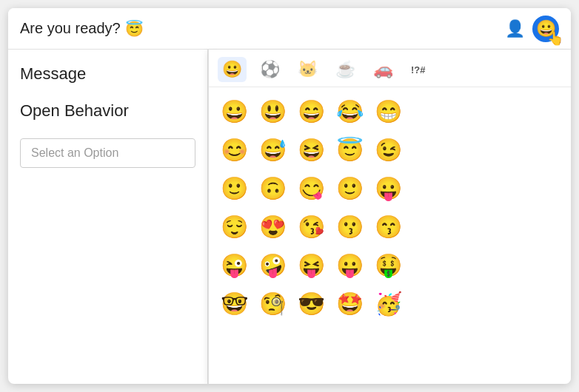 The image size is (579, 392). What do you see at coordinates (272, 303) in the screenshot?
I see `emoji-monocle: 🧐` at bounding box center [272, 303].